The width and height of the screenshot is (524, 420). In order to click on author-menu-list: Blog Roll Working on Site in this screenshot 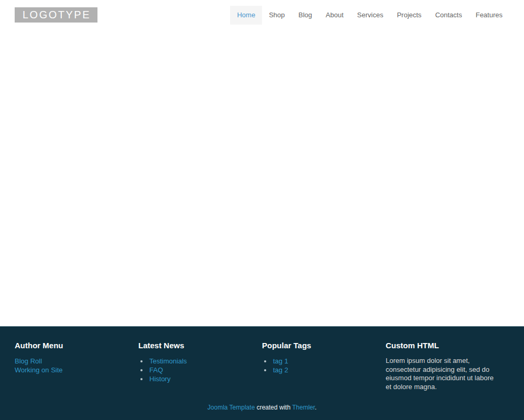, I will do `click(71, 366)`.